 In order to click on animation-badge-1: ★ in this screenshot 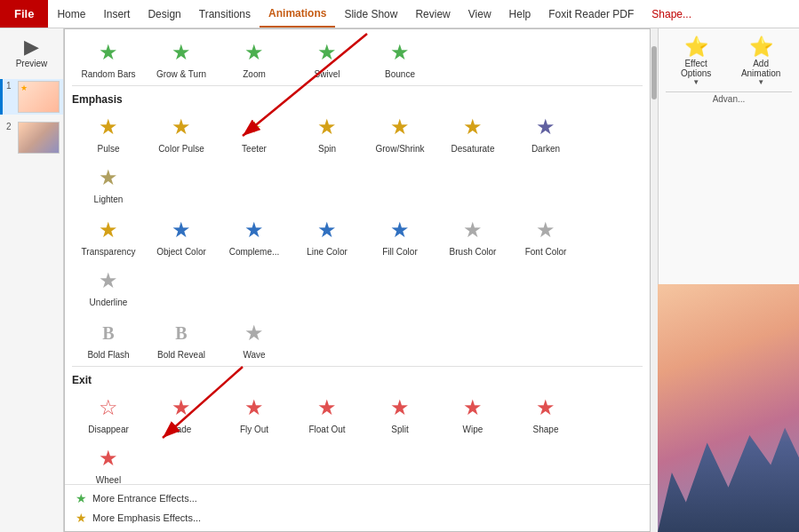, I will do `click(25, 88)`.